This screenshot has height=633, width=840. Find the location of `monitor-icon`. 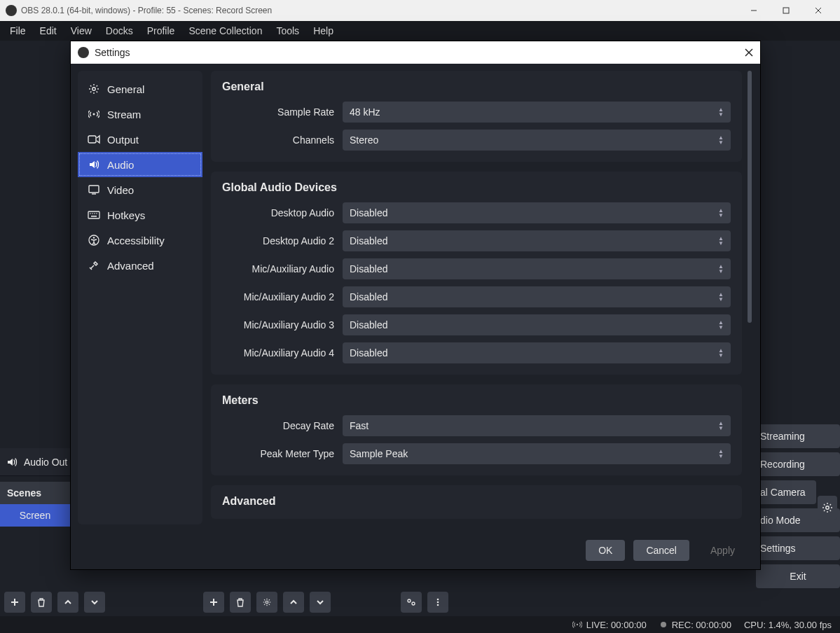

monitor-icon is located at coordinates (94, 190).